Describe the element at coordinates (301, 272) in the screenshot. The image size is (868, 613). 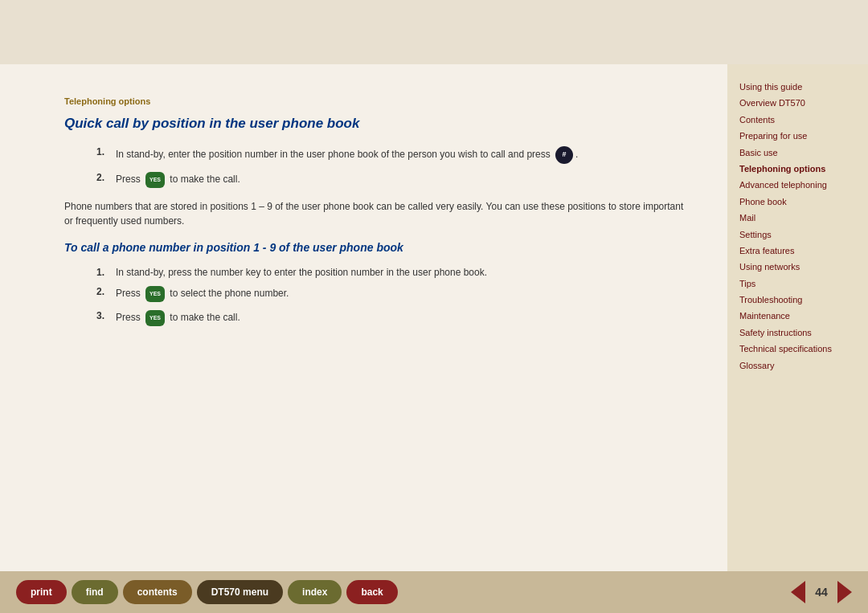
I see `step-text: In stand-by, press the number key to ent…` at that location.